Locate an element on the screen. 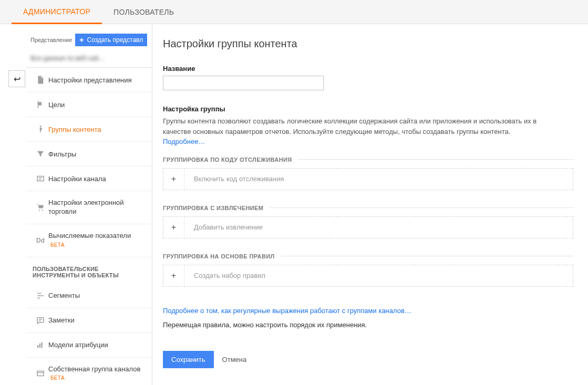  sidebar-nav: Настройки представления Цели Группы конт… is located at coordinates (89, 163).